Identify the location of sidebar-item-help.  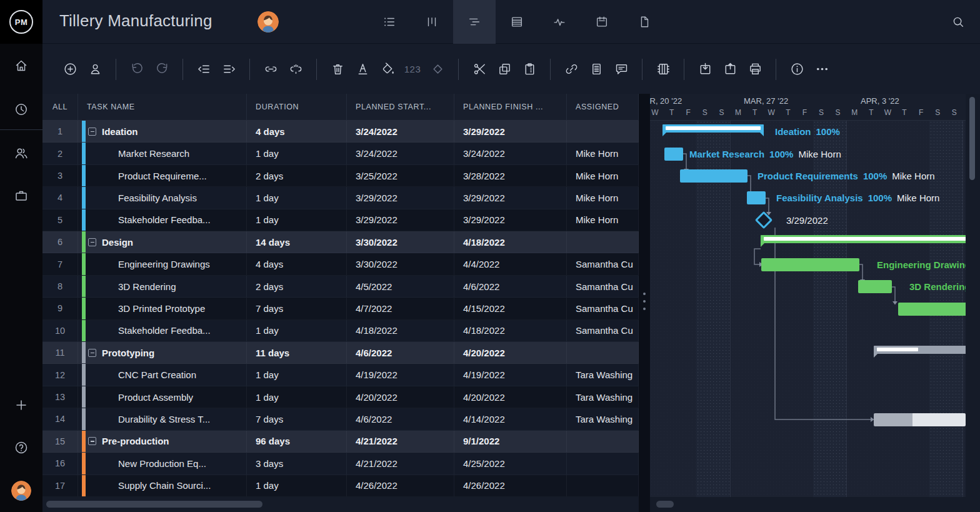
(21, 448).